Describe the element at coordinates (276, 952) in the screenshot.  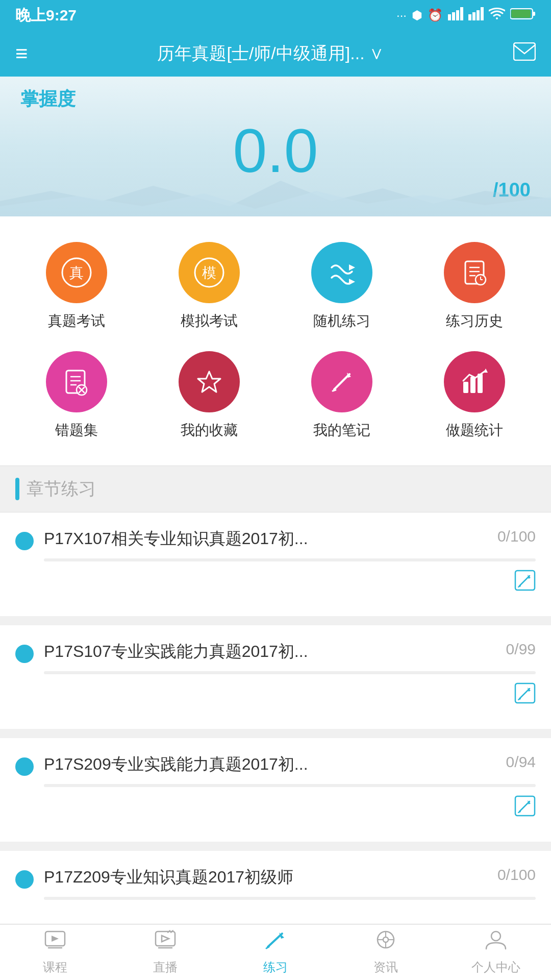
I see `nav-exercise: 练习` at that location.